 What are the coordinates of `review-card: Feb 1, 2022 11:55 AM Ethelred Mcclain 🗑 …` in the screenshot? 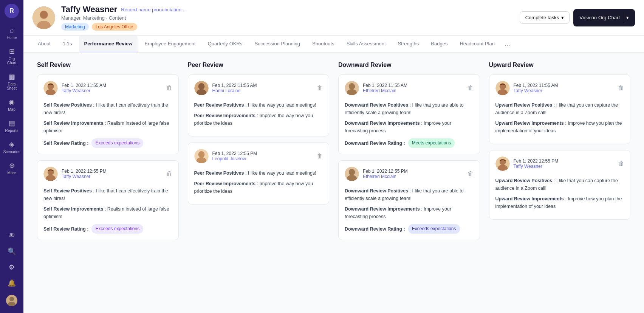 It's located at (409, 114).